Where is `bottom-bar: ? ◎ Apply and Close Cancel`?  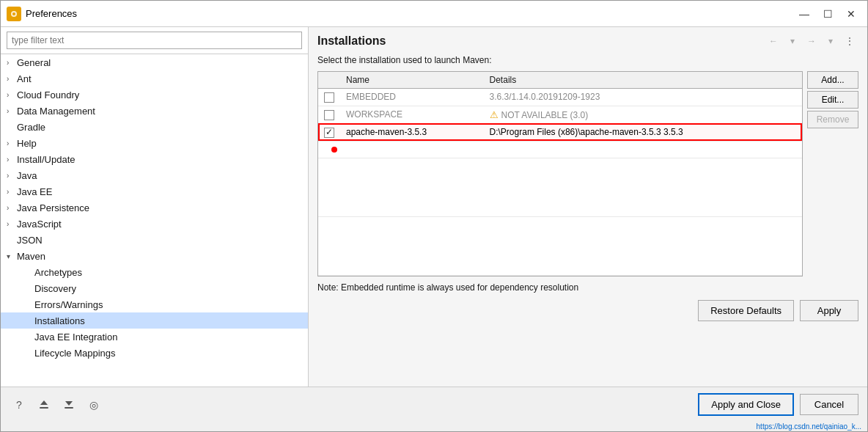 bottom-bar: ? ◎ Apply and Close Cancel is located at coordinates (434, 404).